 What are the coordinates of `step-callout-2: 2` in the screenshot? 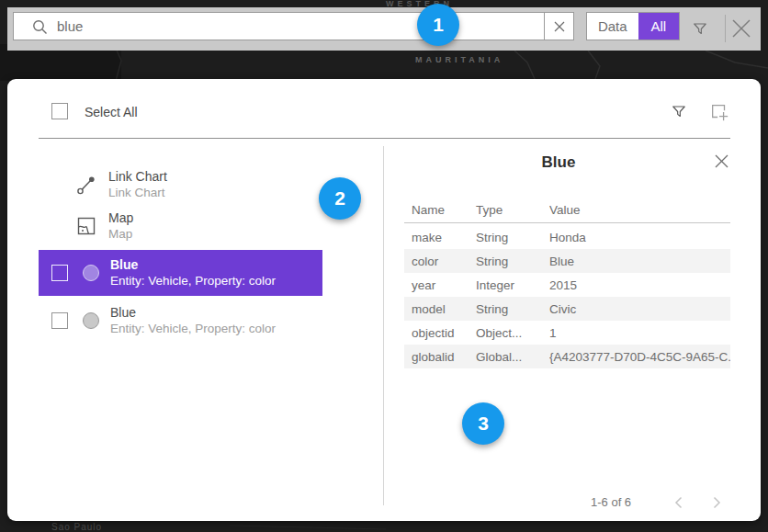 It's located at (340, 198).